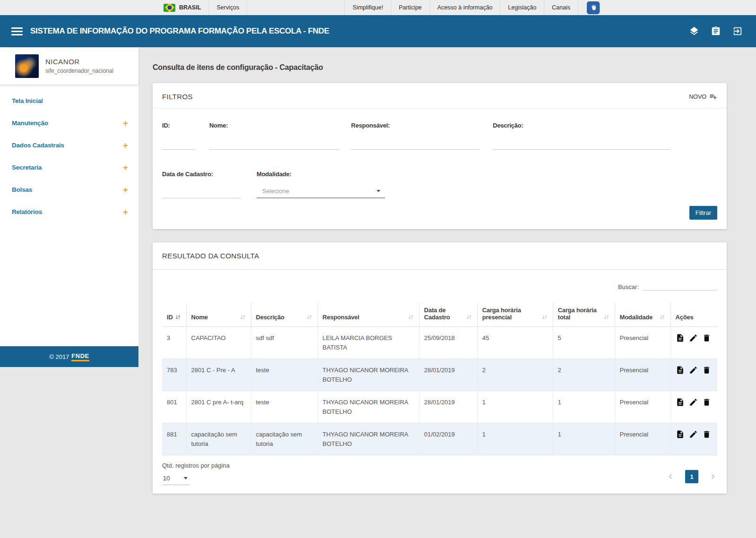 This screenshot has height=538, width=756. What do you see at coordinates (692, 477) in the screenshot?
I see `page-number-current: 1` at bounding box center [692, 477].